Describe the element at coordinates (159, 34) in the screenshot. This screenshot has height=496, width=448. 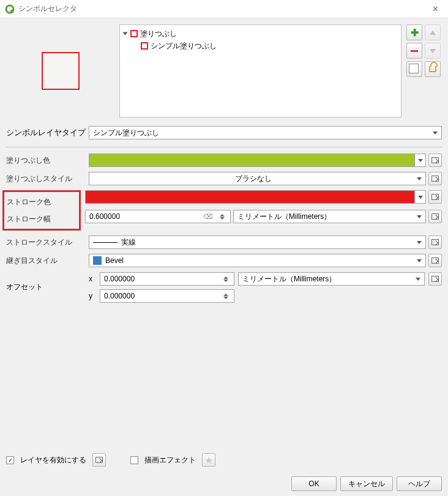
I see `tree-root-label: 塗りつぶし` at that location.